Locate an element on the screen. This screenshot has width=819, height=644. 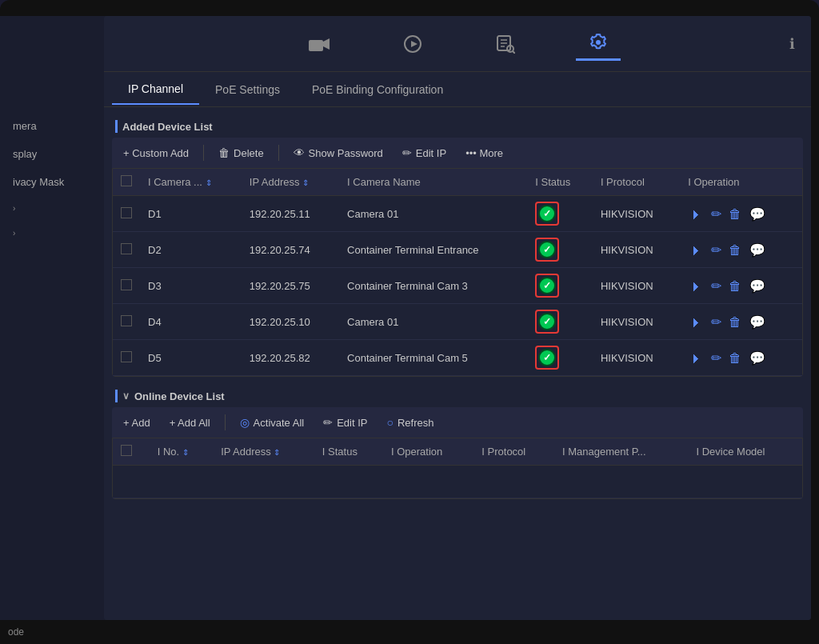
sidebar-item-display: splay is located at coordinates (54, 154).